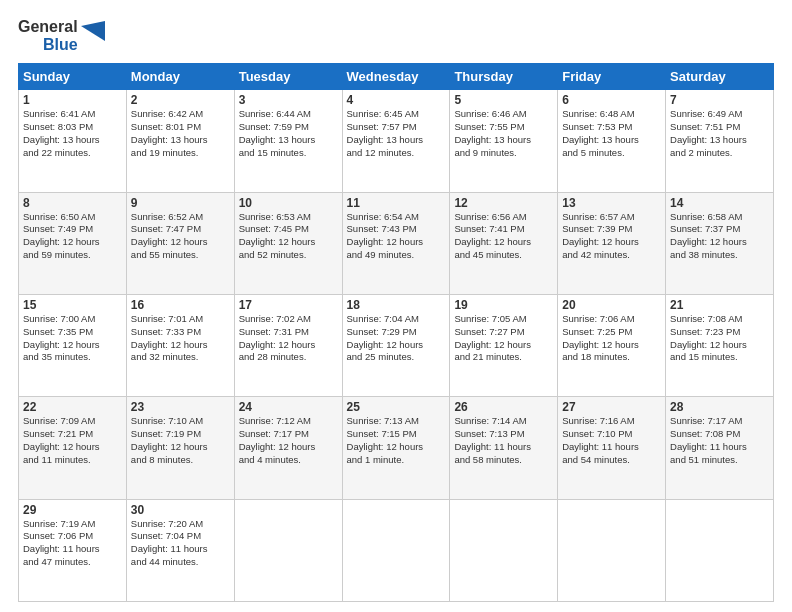 This screenshot has width=792, height=612. I want to click on day-info: Sunrise: 6:44 AMSunset: 7:59 PMDaylight:…, so click(288, 134).